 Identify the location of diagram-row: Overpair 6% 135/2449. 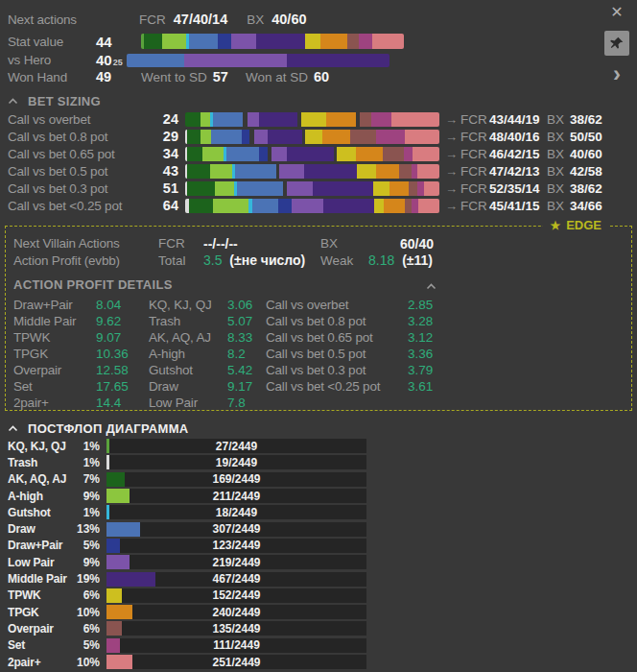
(318, 628).